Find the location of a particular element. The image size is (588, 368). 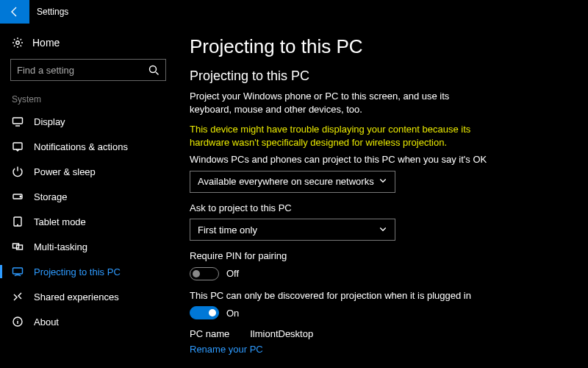

app-title: Settings is located at coordinates (49, 12).